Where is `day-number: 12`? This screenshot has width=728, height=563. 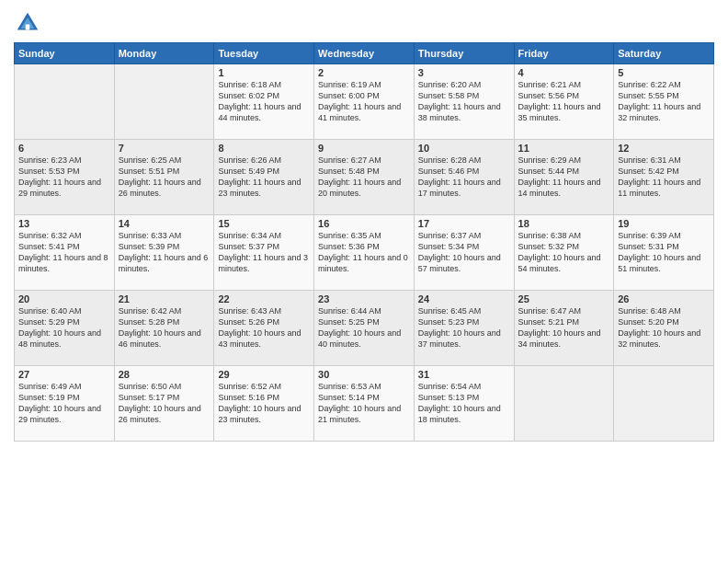 day-number: 12 is located at coordinates (664, 148).